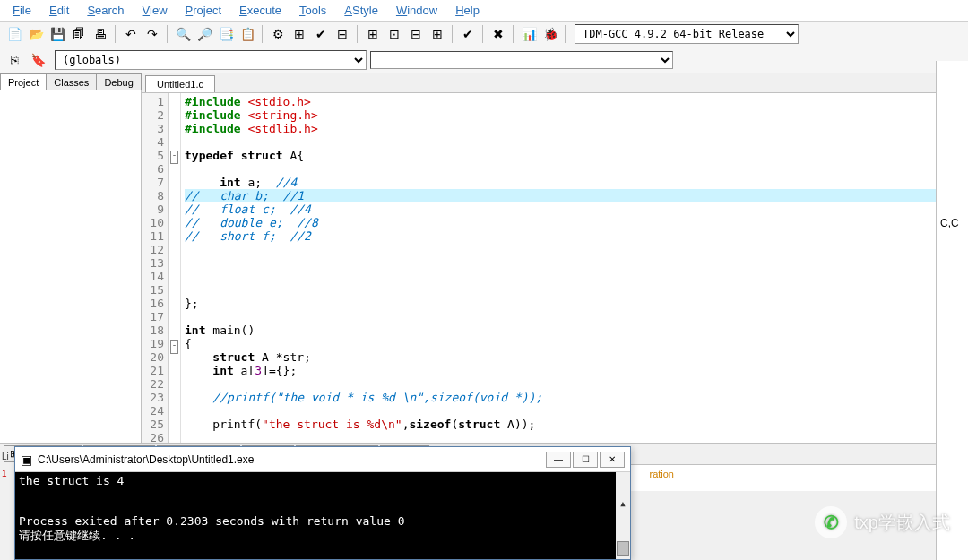 The height and width of the screenshot is (560, 968). What do you see at coordinates (555, 82) in the screenshot?
I see `file-tabs: Untitled1.c` at bounding box center [555, 82].